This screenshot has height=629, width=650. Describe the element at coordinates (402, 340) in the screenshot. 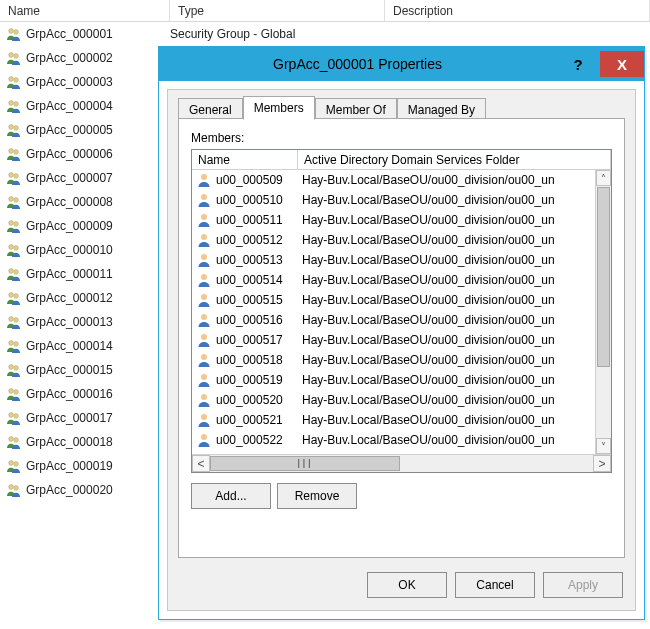

I see `member-row: u00_000517Hay-Buv.Local/BaseOU/ou00_divi…` at that location.